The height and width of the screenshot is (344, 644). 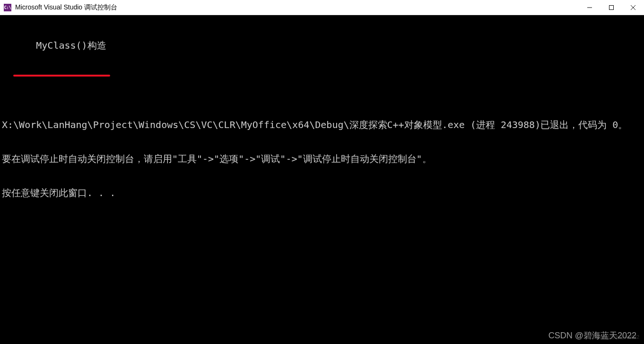 I want to click on exit-message-line: X:\Work\LanHang\Project\Windows\CS\VC\CL…, so click(x=322, y=125).